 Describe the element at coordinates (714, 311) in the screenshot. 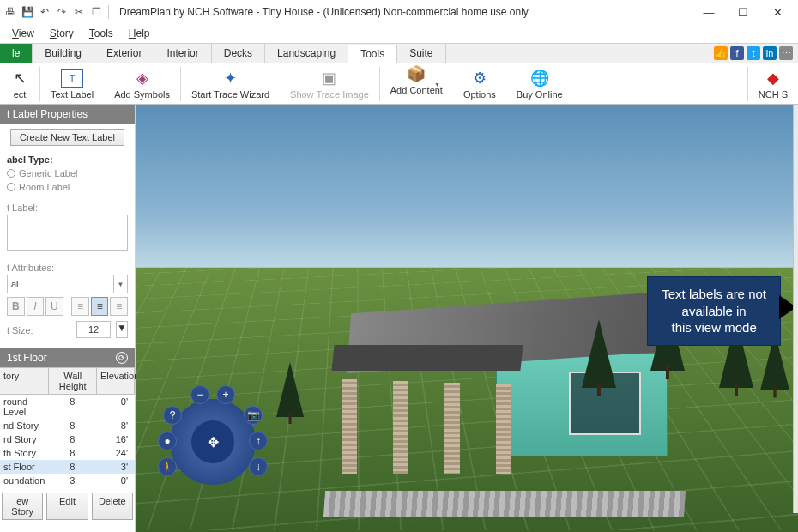

I see `viewmode-tooltip: Text labels are not available in this vi…` at that location.